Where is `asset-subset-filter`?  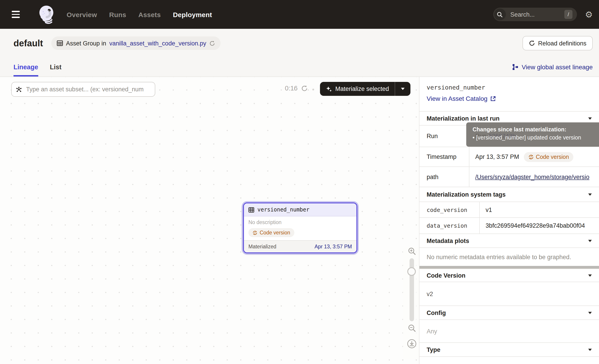 asset-subset-filter is located at coordinates (83, 89).